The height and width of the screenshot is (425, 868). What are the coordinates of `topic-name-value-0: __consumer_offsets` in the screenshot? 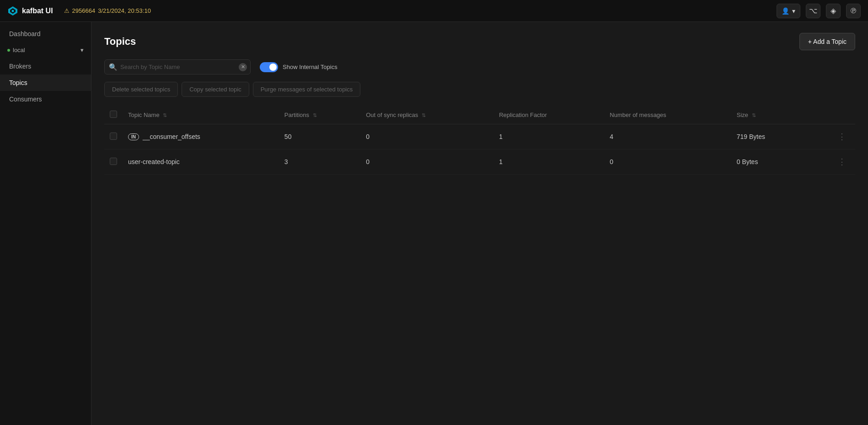 It's located at (171, 137).